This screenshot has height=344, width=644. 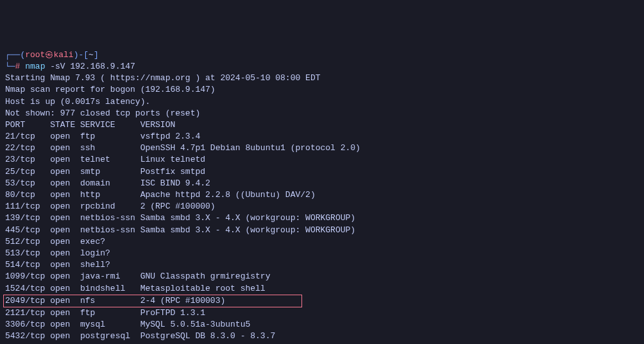 I want to click on port-line-nfs: 2049/tcp open nfs 2-4 (RPC #100003), so click(x=115, y=300).